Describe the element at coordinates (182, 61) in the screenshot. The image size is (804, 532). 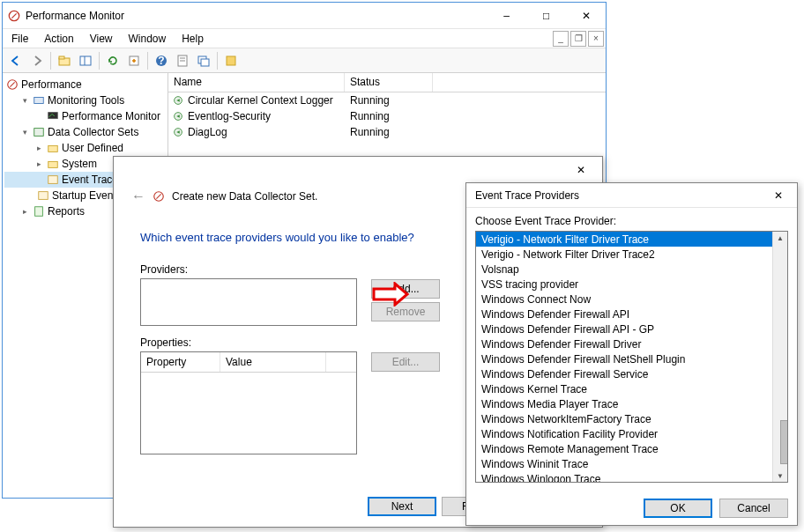
I see `props-icon` at that location.